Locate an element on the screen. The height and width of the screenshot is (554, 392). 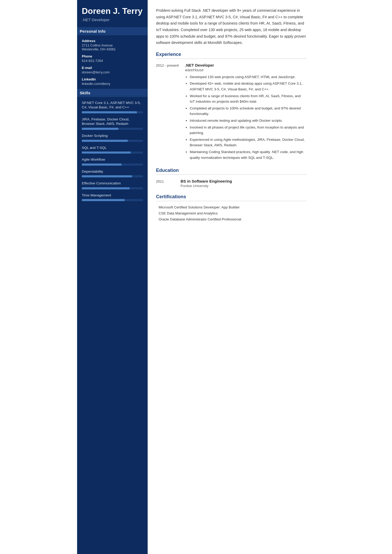
skills-list: SP.NET Core 3.1, ASP.NET MVC 3-5, C#, Vi… is located at coordinates (112, 151).